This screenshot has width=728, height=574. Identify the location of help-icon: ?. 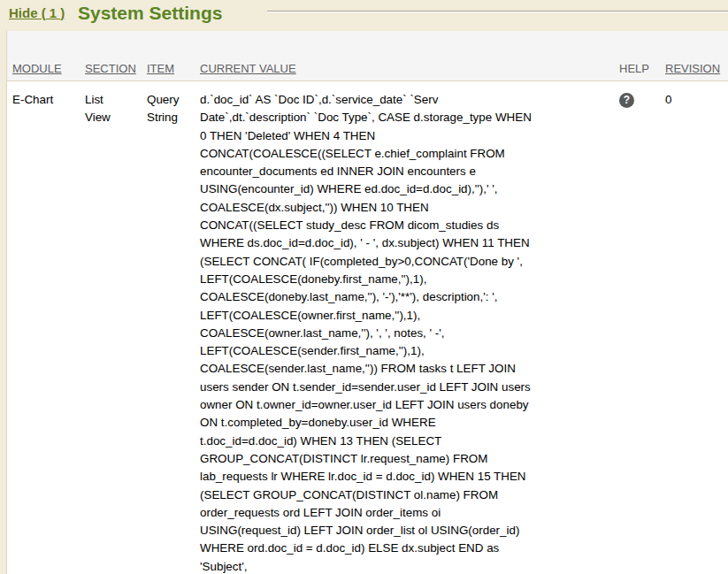
(626, 101).